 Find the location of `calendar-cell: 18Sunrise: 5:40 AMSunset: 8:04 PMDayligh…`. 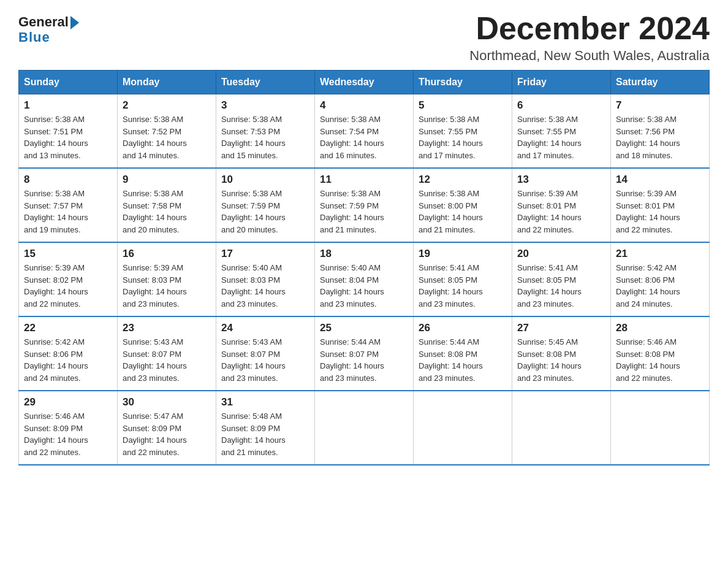

calendar-cell: 18Sunrise: 5:40 AMSunset: 8:04 PMDayligh… is located at coordinates (364, 280).